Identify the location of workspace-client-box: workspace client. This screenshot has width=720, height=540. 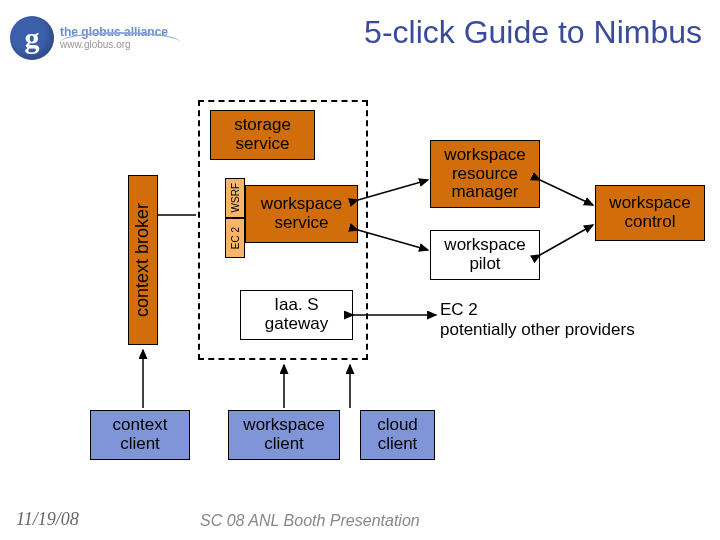
(284, 435).